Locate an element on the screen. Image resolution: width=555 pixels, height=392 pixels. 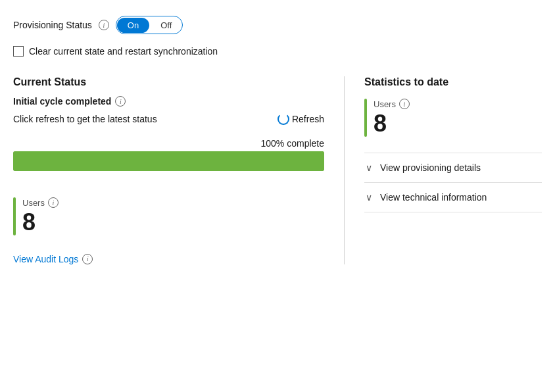
audit-info-icon: i is located at coordinates (87, 259).